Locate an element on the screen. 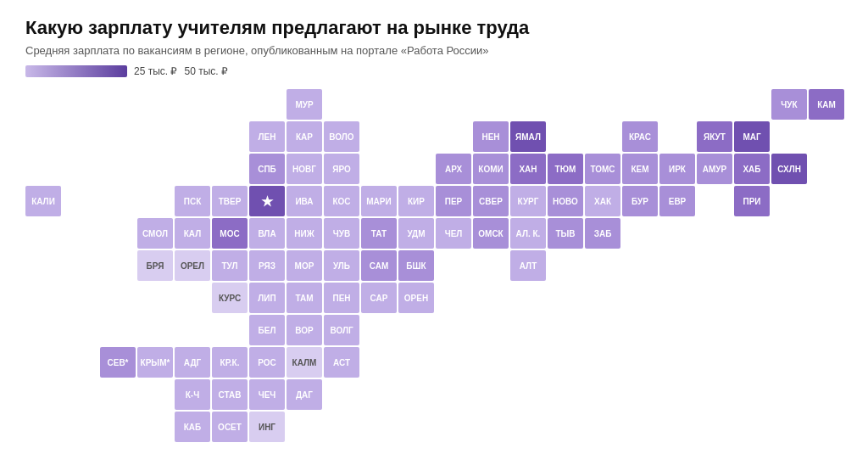 Image resolution: width=868 pixels, height=465 pixels. map-cell-тул: ТУЛ is located at coordinates (230, 266).